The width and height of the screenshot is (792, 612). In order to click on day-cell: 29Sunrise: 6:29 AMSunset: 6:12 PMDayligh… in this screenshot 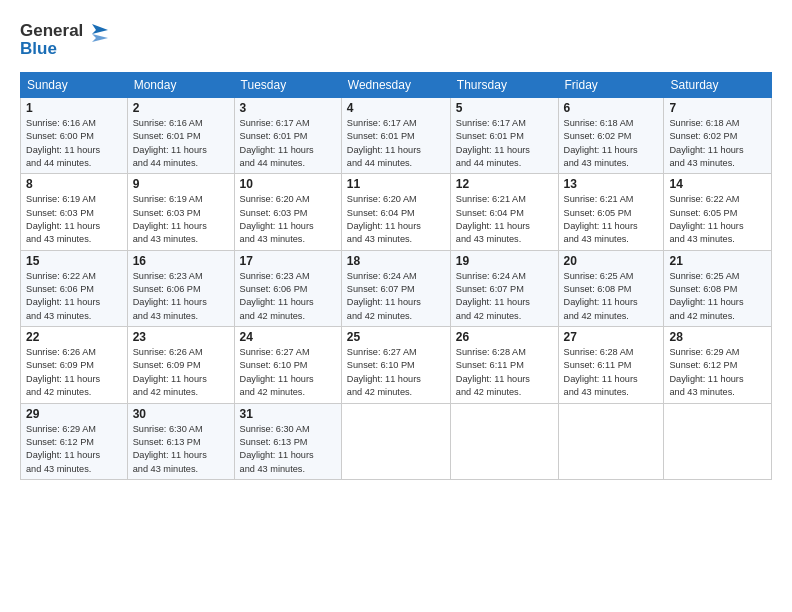, I will do `click(74, 441)`.